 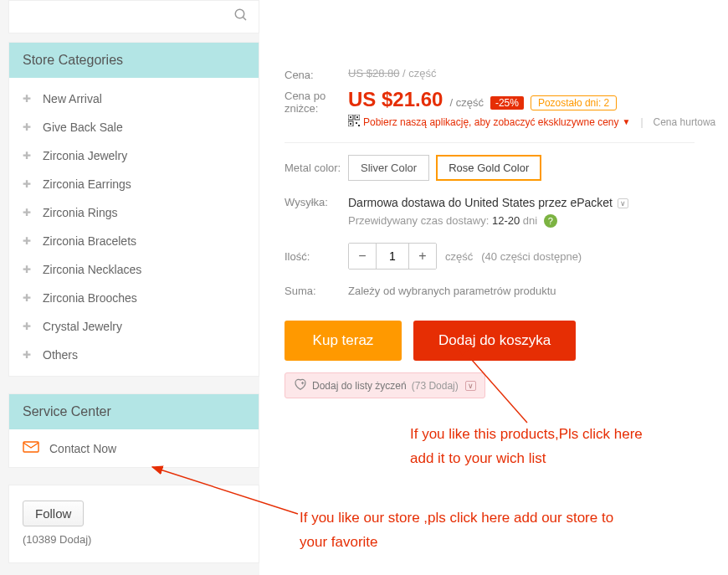 I want to click on add-to-wishlist-button: Dodaj do listy życzeń (73 Dodaj) ∨, so click(x=385, y=385).